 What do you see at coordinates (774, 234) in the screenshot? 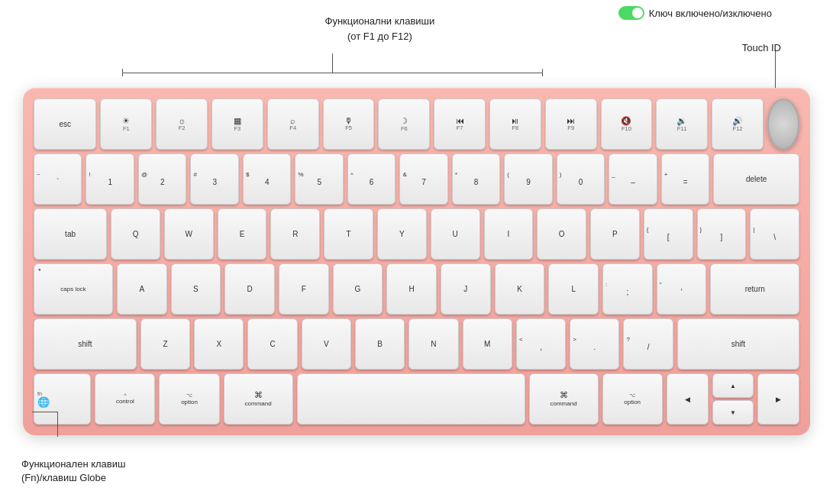
I see `key-backslash: | \` at bounding box center [774, 234].